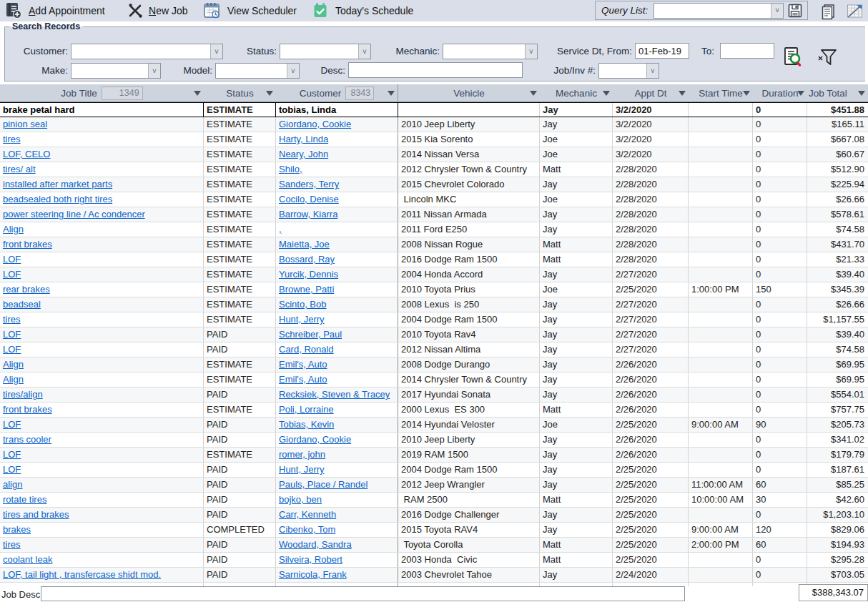 This screenshot has height=602, width=868. Describe the element at coordinates (434, 200) in the screenshot. I see `table-row: beadsealed both right tiresESTIMATECocil…` at that location.